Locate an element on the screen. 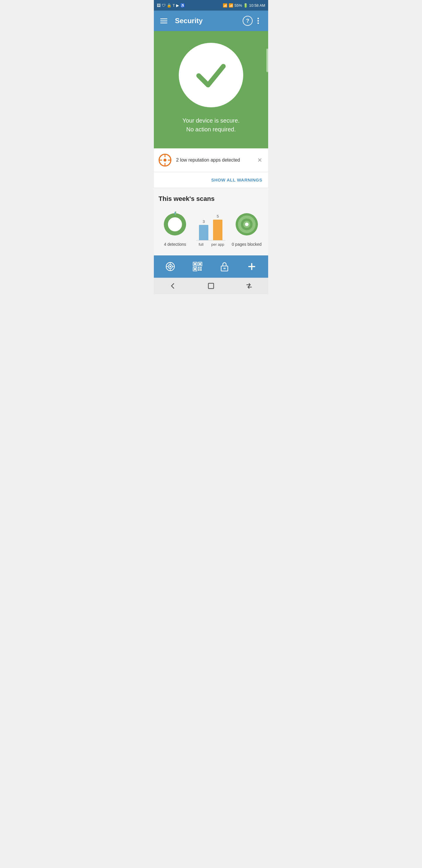  recents-button is located at coordinates (249, 286).